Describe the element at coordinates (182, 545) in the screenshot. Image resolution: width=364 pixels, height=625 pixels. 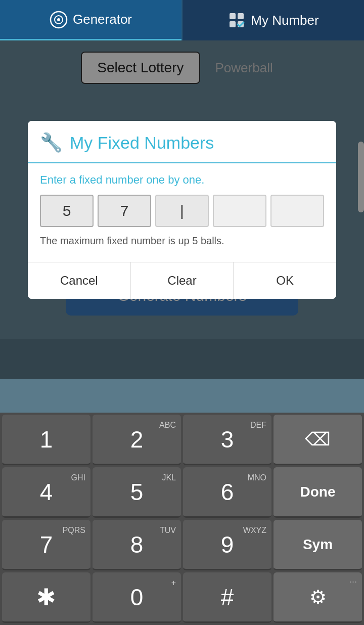
I see `keyboard-row-3: PQRS 7 TUV 8 WXYZ 9 Sym` at that location.